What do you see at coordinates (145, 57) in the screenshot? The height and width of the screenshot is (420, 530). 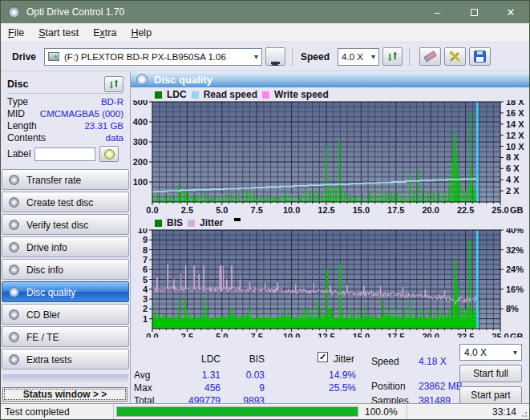 I see `drive-select-value: (F:) PLEXTOR BD-R PX-LB950SA 1.06` at bounding box center [145, 57].